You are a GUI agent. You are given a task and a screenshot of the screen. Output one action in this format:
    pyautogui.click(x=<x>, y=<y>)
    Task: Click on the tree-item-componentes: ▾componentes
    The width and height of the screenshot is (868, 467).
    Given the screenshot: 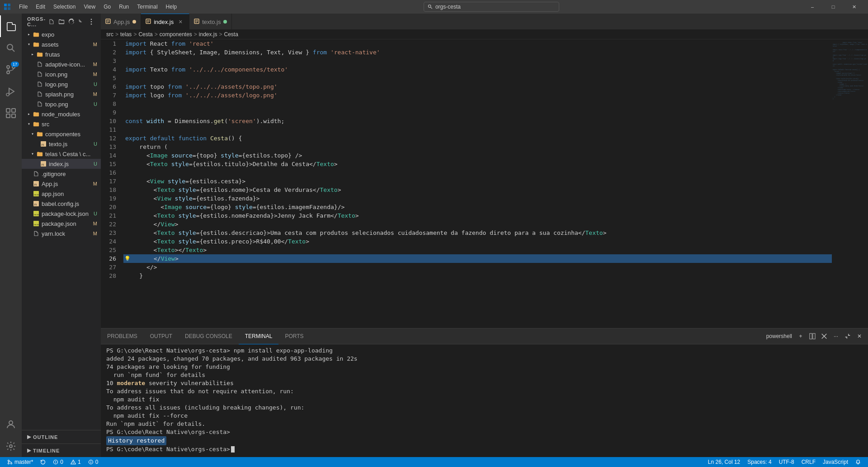 What is the action you would take?
    pyautogui.click(x=61, y=134)
    